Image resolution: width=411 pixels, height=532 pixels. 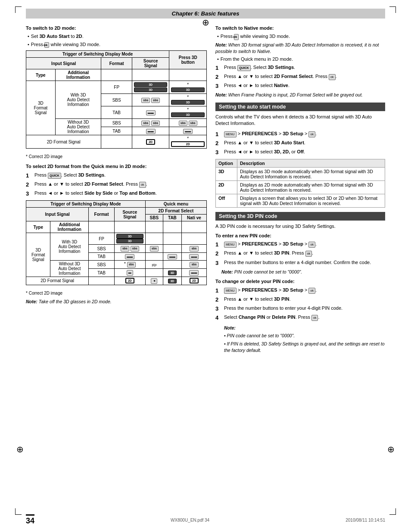 What do you see at coordinates (194, 273) in the screenshot?
I see `t2-tab2-n: ▬▬` at bounding box center [194, 273].